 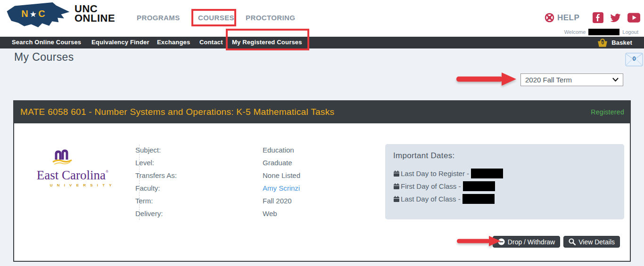 I want to click on navbar-contact: Contact, so click(x=211, y=42).